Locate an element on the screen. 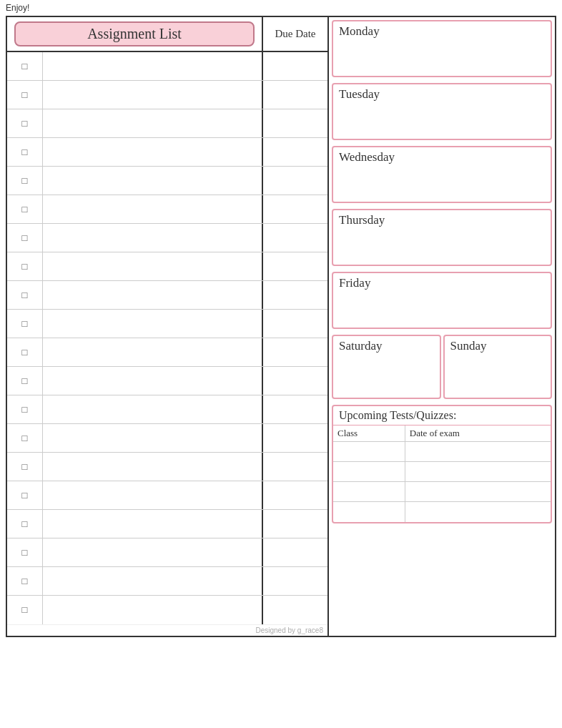 The height and width of the screenshot is (728, 562). thursday-label: Thursday is located at coordinates (442, 220).